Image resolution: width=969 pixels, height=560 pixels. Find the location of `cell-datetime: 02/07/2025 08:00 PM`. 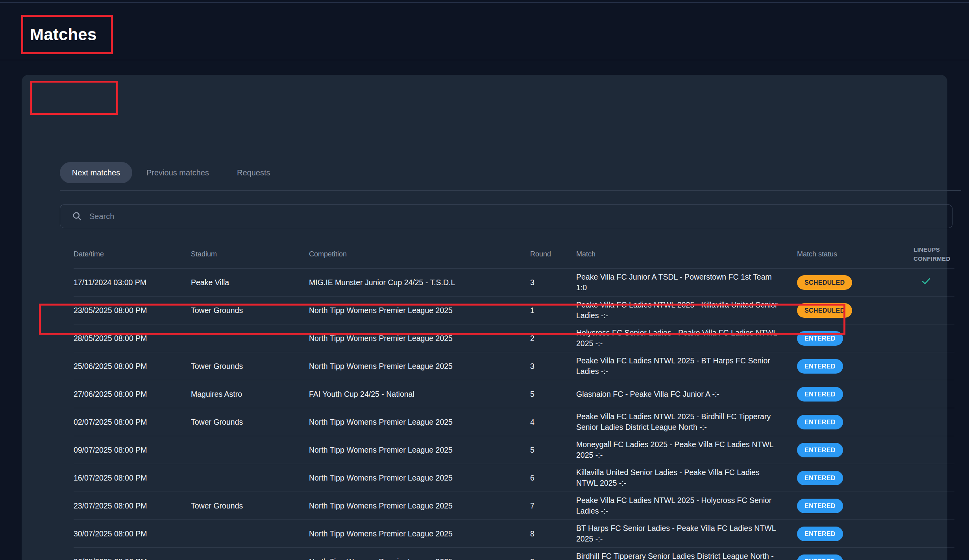

cell-datetime: 02/07/2025 08:00 PM is located at coordinates (132, 422).